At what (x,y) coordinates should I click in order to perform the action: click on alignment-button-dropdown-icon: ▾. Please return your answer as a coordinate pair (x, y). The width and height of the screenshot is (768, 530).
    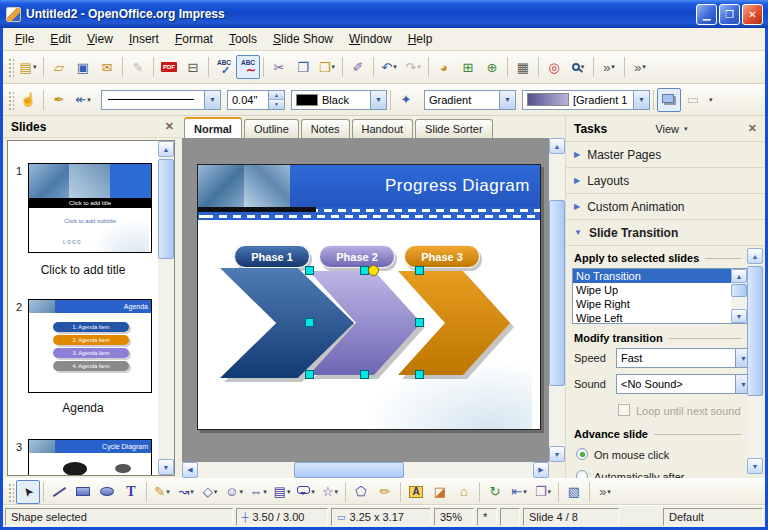
    Looking at the image, I should click on (525, 492).